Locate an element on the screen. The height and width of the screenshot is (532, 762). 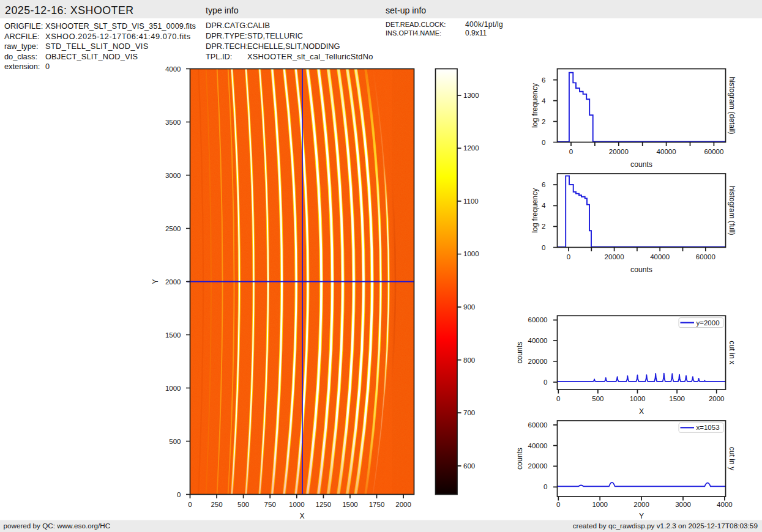
svg-text: STD,TELLURIC is located at coordinates (275, 35).